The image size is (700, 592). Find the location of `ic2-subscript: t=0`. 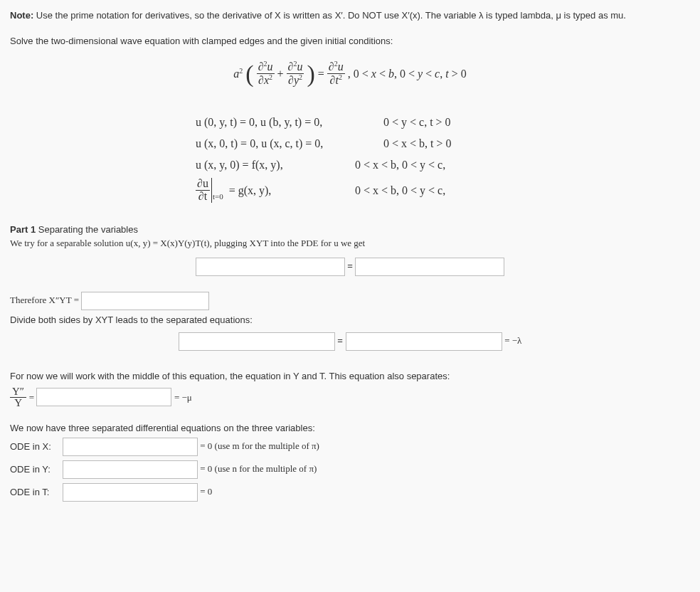

ic2-subscript: t=0 is located at coordinates (218, 196).